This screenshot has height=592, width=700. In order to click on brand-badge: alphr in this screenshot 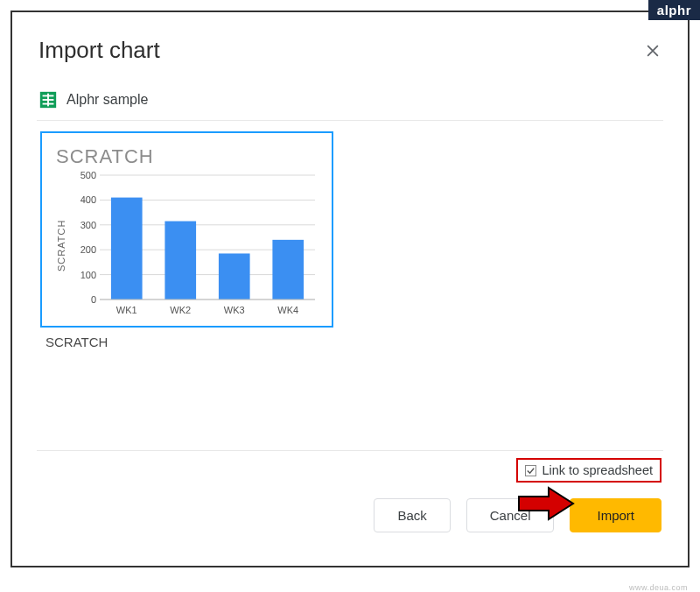, I will do `click(674, 11)`.